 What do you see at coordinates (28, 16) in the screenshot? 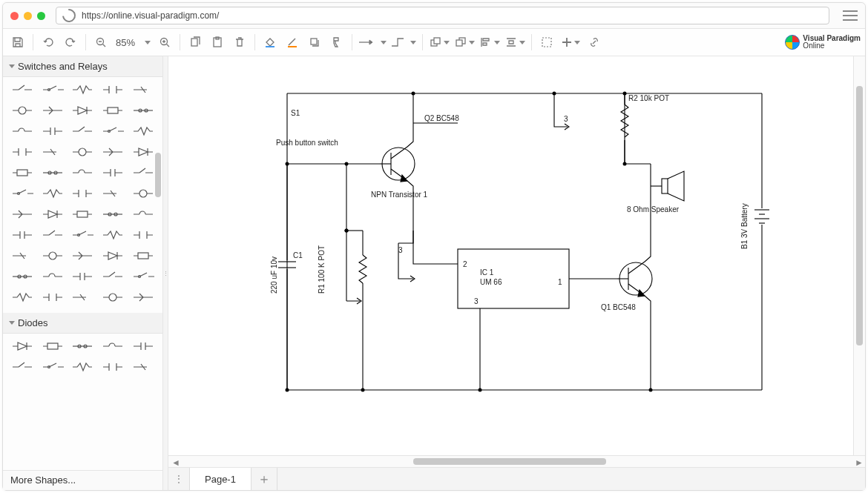
I see `minimize-window-icon` at bounding box center [28, 16].